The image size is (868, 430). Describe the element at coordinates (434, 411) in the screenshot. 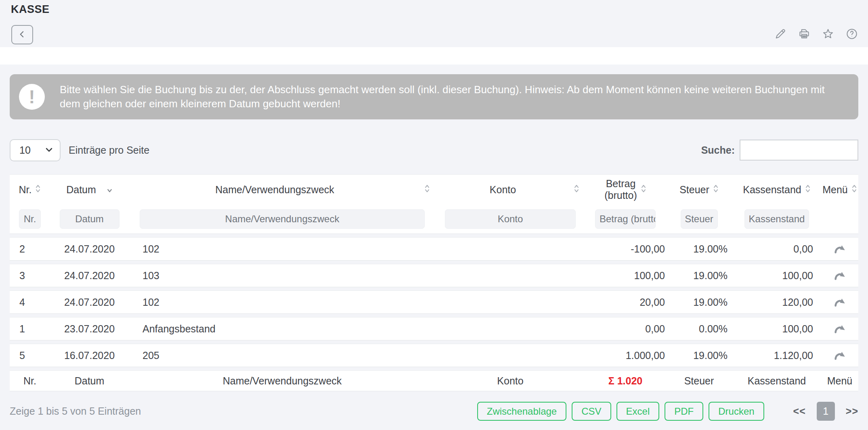

I see `bottom-bar: Zeige 1 bis 5 von 5 Einträgen Zwischenab…` at that location.